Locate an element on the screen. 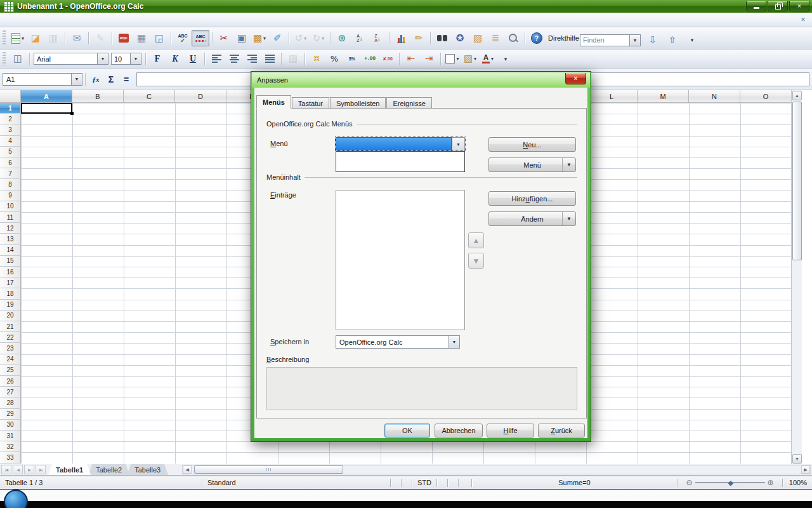  column-header: L is located at coordinates (612, 97).